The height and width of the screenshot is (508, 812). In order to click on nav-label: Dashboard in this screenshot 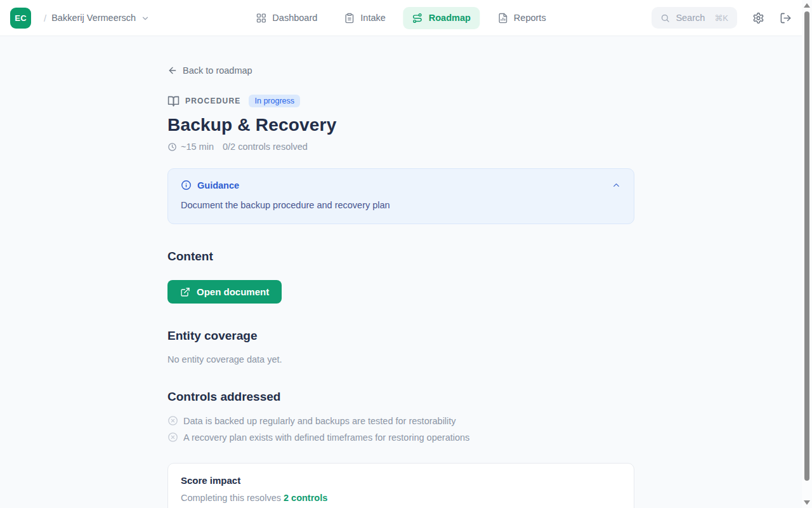, I will do `click(294, 18)`.